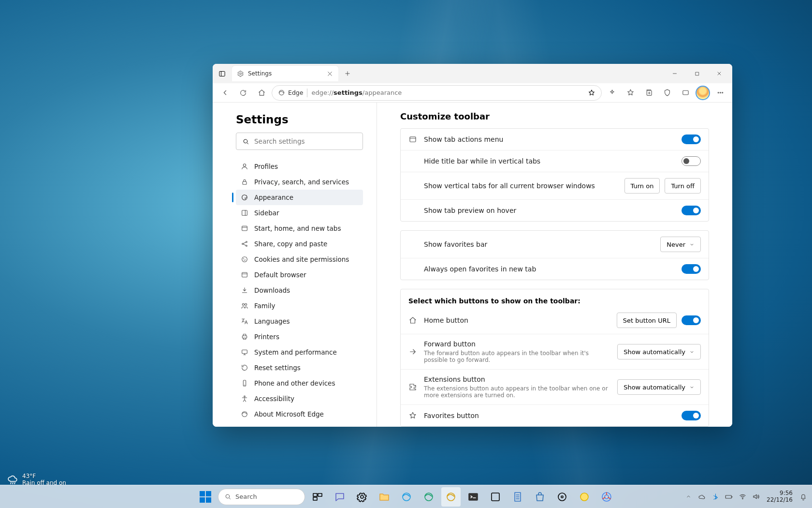 The width and height of the screenshot is (812, 508). I want to click on vertical-tabs-on-button: Turn on, so click(642, 186).